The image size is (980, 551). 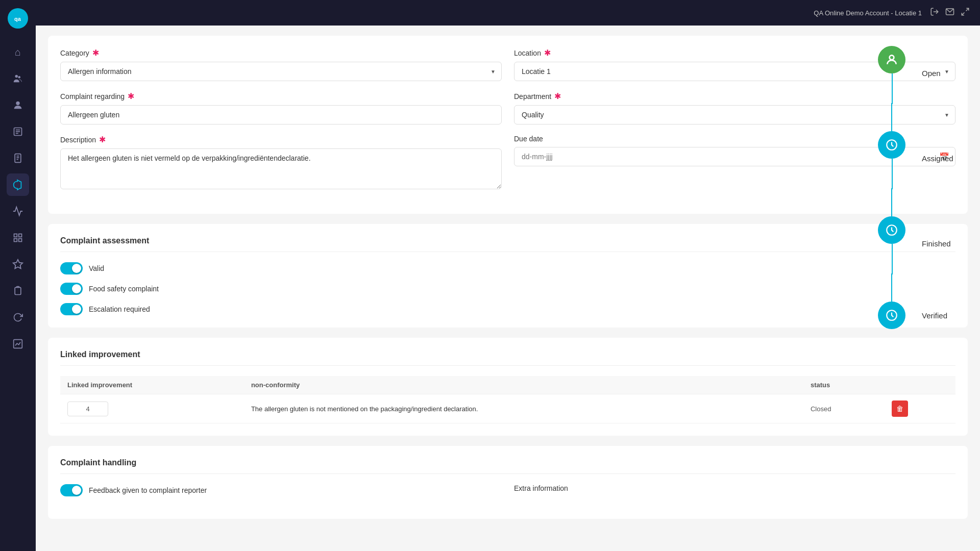 I want to click on location-required: ✱, so click(x=547, y=53).